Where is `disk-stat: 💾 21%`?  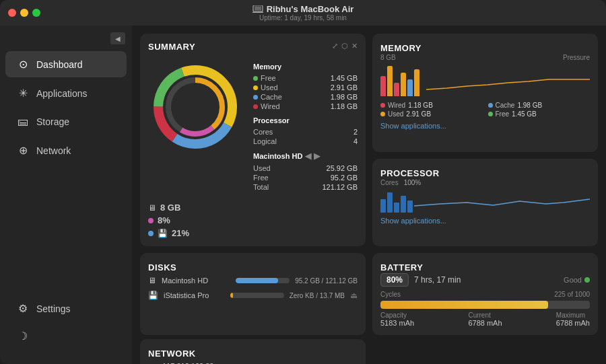 disk-stat: 💾 21% is located at coordinates (253, 233).